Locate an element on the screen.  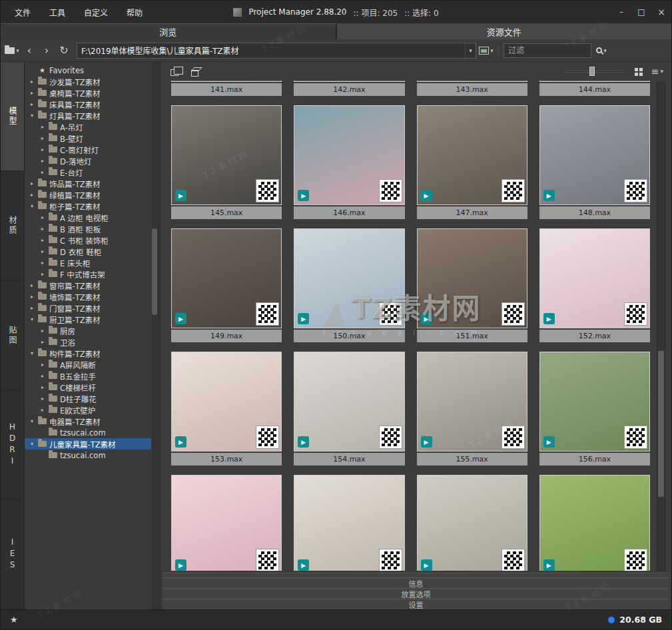
tree-item: ▸桌椅篇-TZ素材 is located at coordinates (88, 93).